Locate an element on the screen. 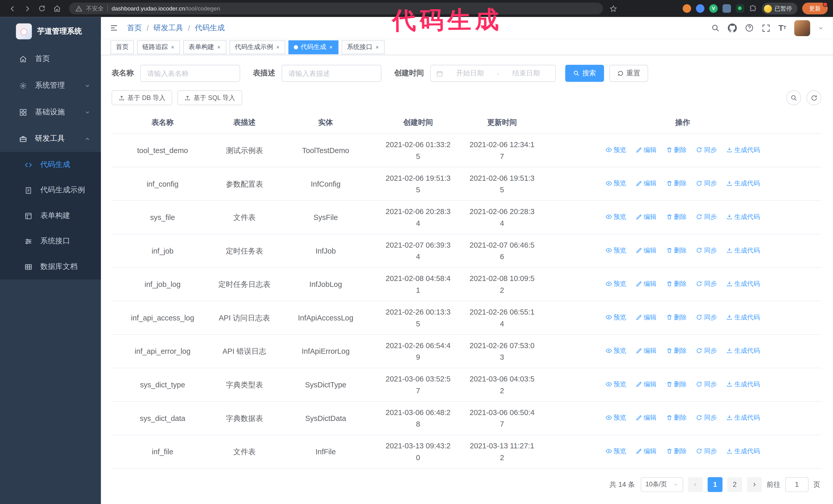 This screenshot has height=504, width=833. tab-home: 首页 is located at coordinates (122, 47).